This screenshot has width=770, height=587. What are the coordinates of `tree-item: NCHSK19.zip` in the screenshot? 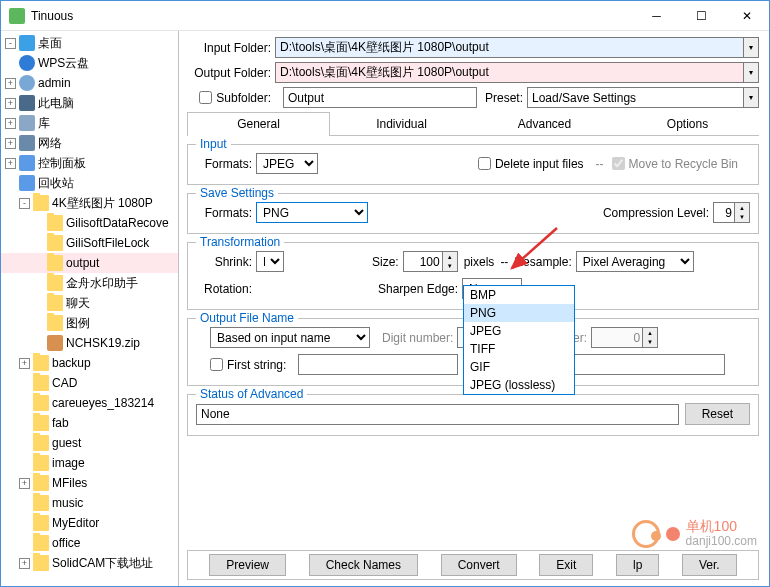 It's located at (90, 343).